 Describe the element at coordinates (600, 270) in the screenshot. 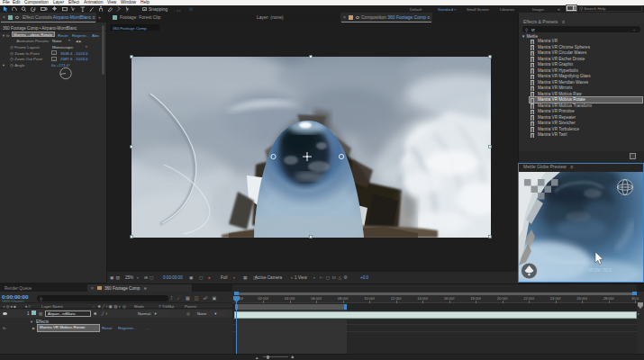

I see `svg-text: VFOV: 70.0` at that location.